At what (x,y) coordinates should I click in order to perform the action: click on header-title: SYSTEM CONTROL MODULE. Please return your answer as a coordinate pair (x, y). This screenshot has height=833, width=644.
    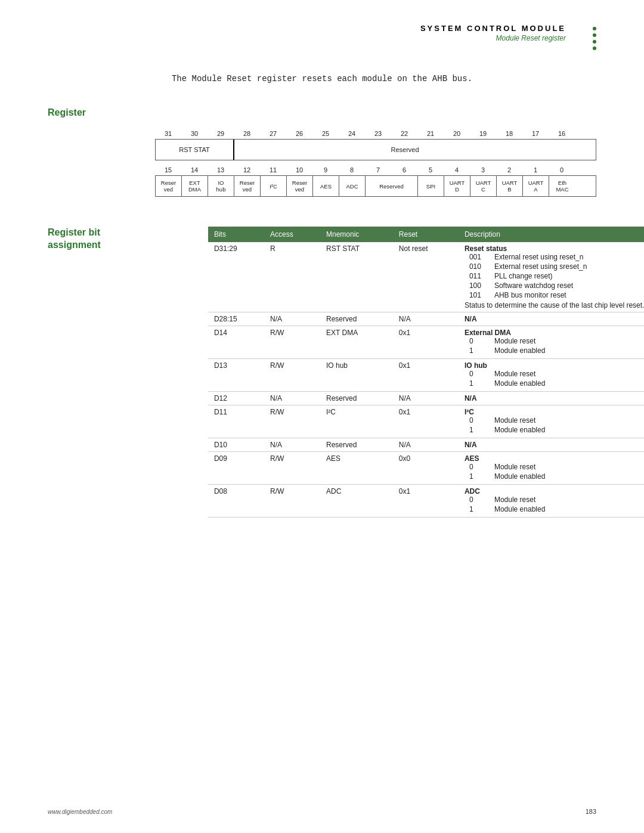
    Looking at the image, I should click on (493, 29).